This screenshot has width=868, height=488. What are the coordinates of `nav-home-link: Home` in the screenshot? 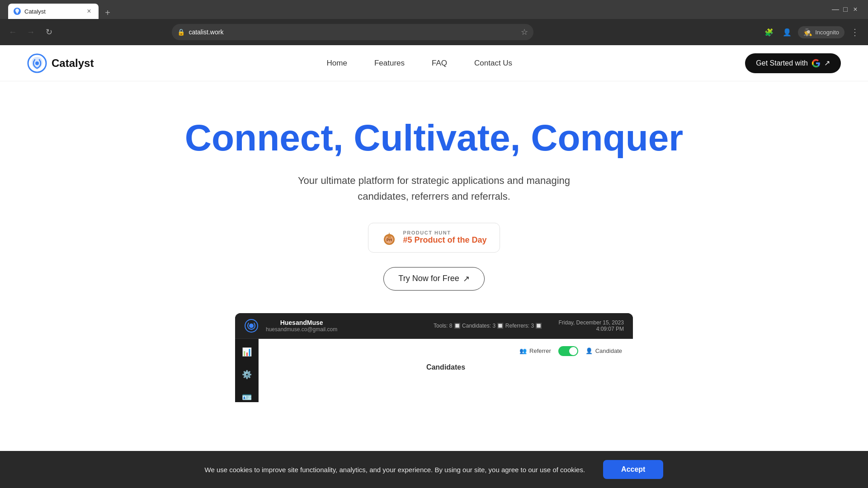 It's located at (337, 63).